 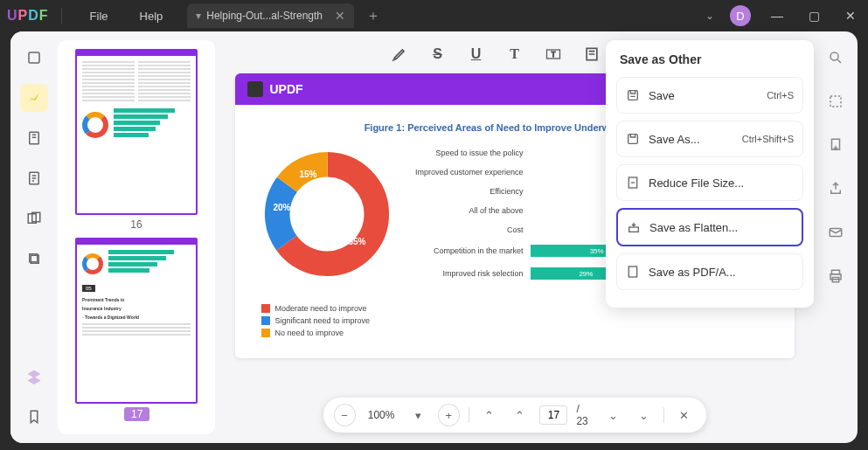 What do you see at coordinates (614, 415) in the screenshot?
I see `next-page-button: ⌄` at bounding box center [614, 415].